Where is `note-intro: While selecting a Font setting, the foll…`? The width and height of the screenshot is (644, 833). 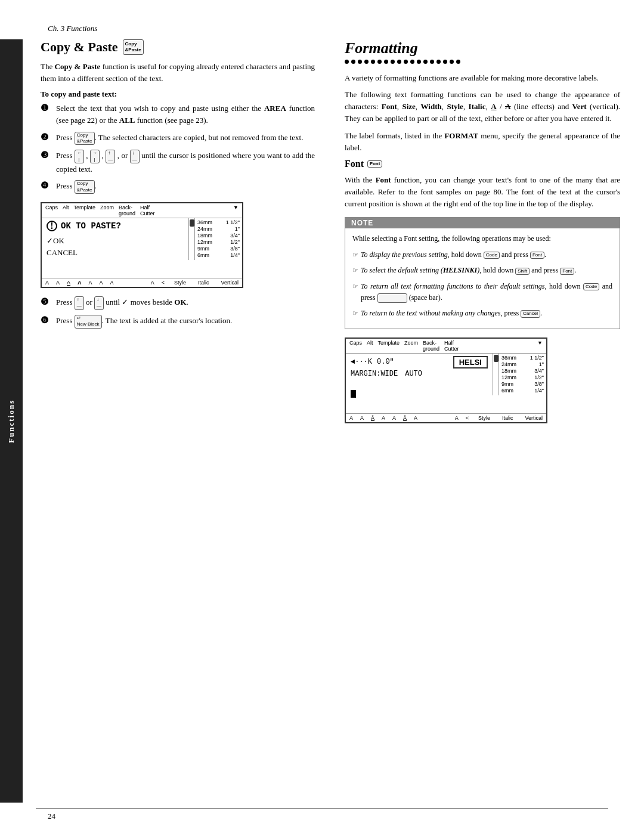 note-intro: While selecting a Font setting, the foll… is located at coordinates (482, 239).